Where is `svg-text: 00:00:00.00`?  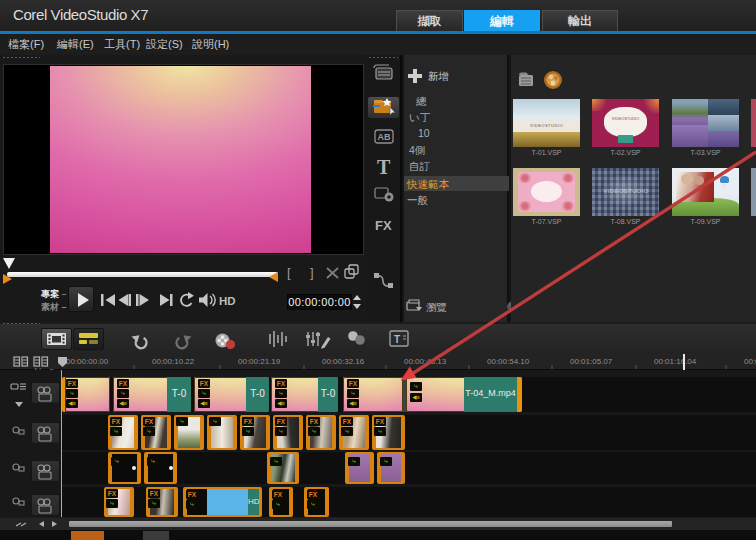
svg-text: 00:00:00.00 is located at coordinates (88, 362).